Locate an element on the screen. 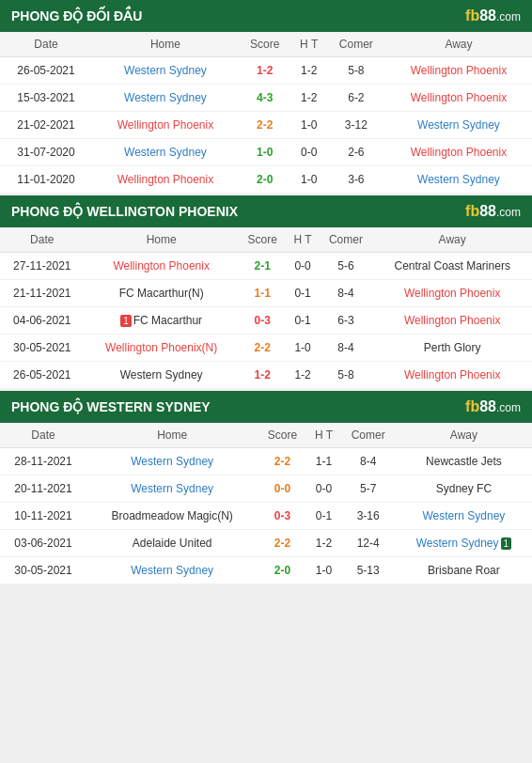 Image resolution: width=532 pixels, height=763 pixels. table-row: 03-06-2021Adelaide United2-21-212-4Weste… is located at coordinates (266, 543).